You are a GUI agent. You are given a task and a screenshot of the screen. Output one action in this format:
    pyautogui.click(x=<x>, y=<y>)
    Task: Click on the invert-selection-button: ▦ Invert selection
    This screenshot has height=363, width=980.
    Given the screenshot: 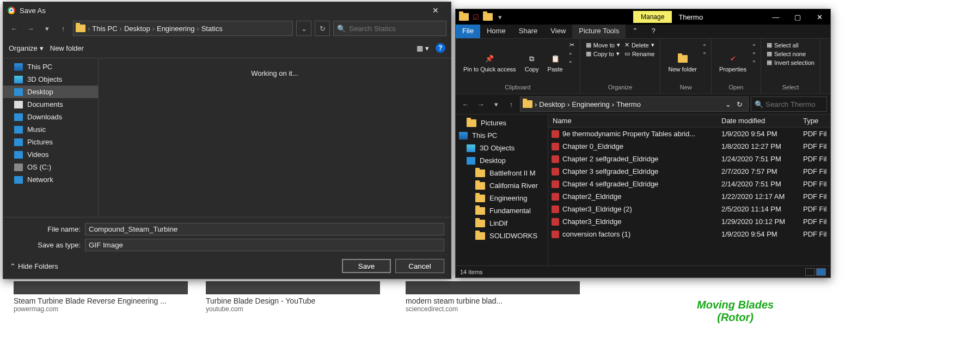 What is the action you would take?
    pyautogui.click(x=791, y=62)
    